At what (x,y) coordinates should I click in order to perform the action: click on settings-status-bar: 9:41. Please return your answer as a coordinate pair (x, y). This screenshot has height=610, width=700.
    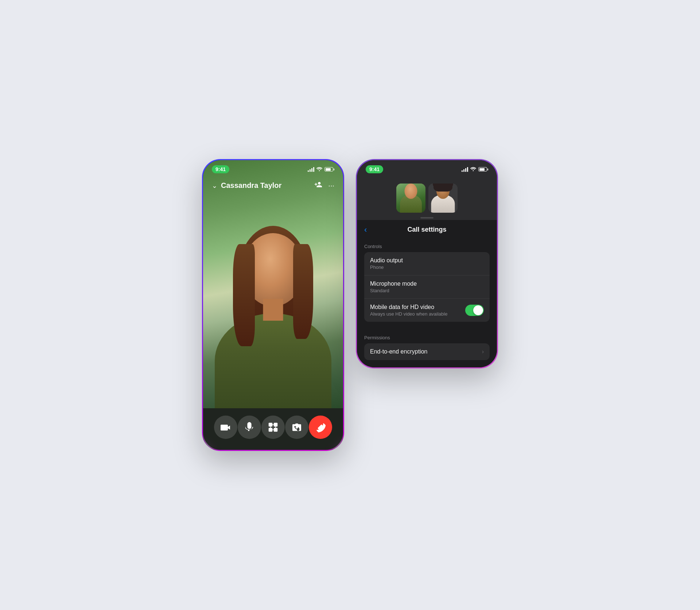
    Looking at the image, I should click on (427, 168).